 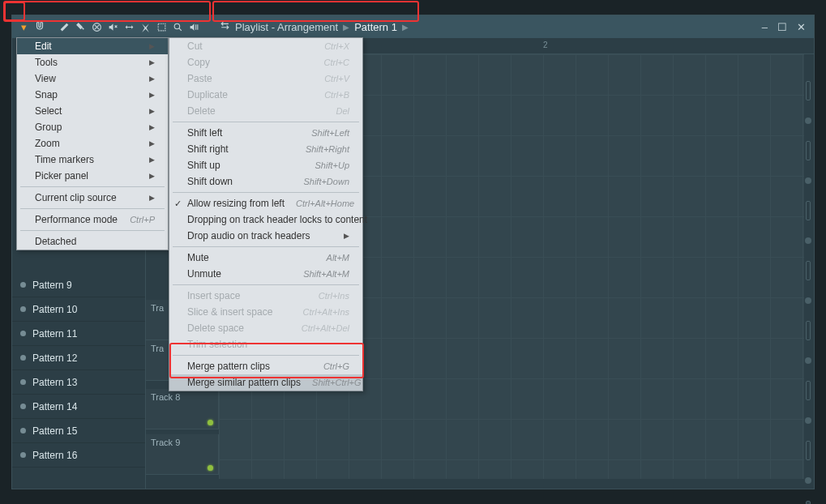 I want to click on menu-item-shortcut: Ctrl+G, so click(x=336, y=366).